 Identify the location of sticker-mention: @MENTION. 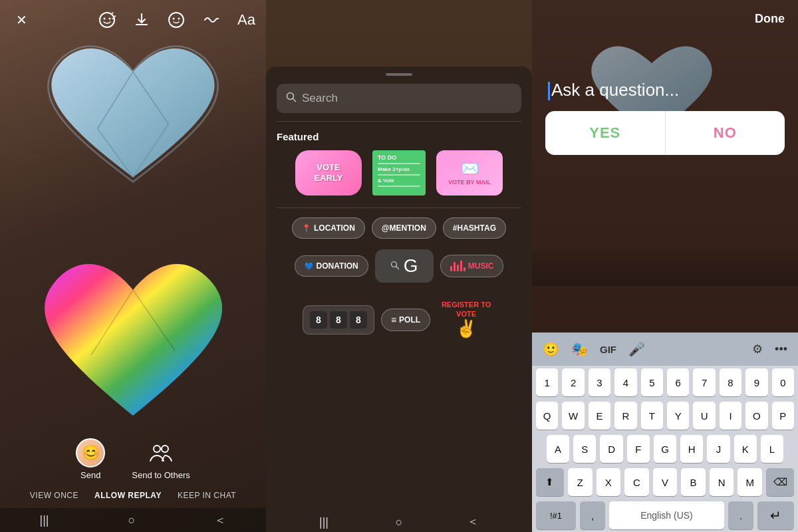
(404, 228).